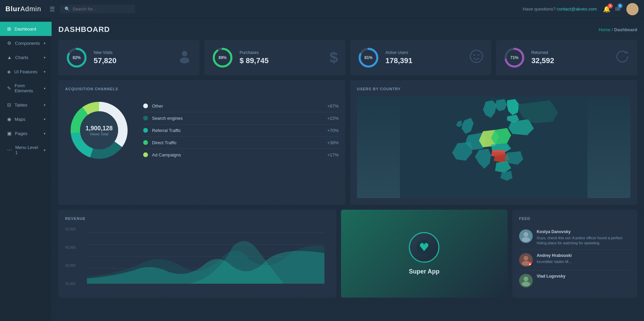  What do you see at coordinates (494, 147) in the screenshot?
I see `map-visualization` at bounding box center [494, 147].